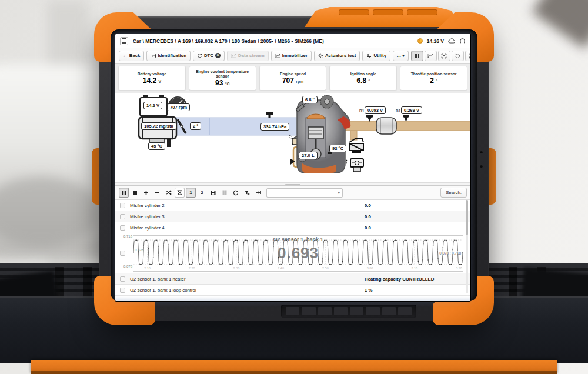 Image resolution: width=588 pixels, height=374 pixels. Describe the element at coordinates (454, 193) in the screenshot. I see `search-button: Search.` at that location.